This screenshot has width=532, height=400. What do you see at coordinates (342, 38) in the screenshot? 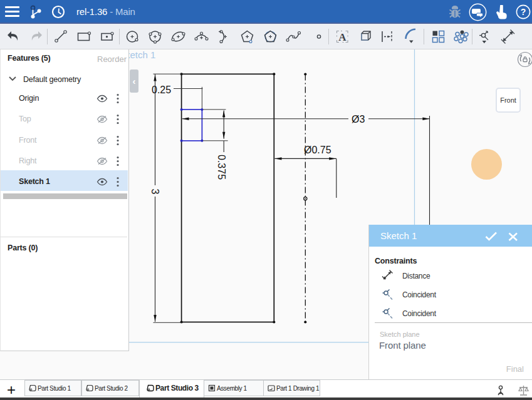
I see `svg-text: A` at bounding box center [342, 38].